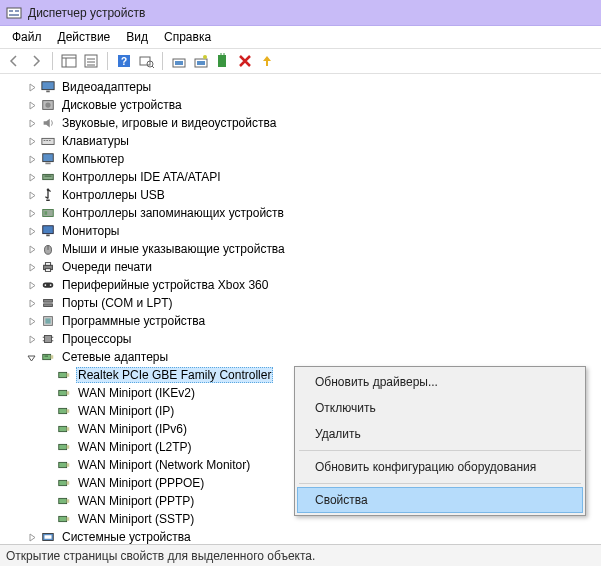  I want to click on tree-label: Периферийные устройства Xbox 360, so click(165, 285).